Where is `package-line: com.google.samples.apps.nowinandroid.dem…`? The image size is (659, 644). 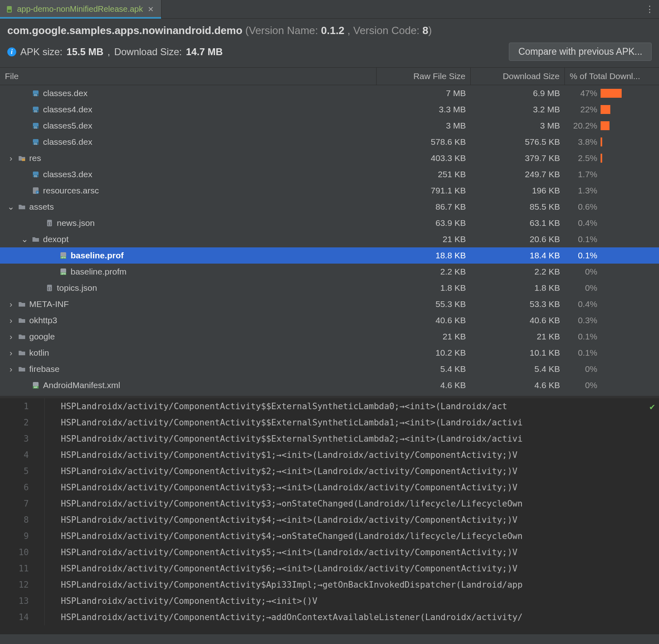
package-line: com.google.samples.apps.nowinandroid.dem… is located at coordinates (330, 31).